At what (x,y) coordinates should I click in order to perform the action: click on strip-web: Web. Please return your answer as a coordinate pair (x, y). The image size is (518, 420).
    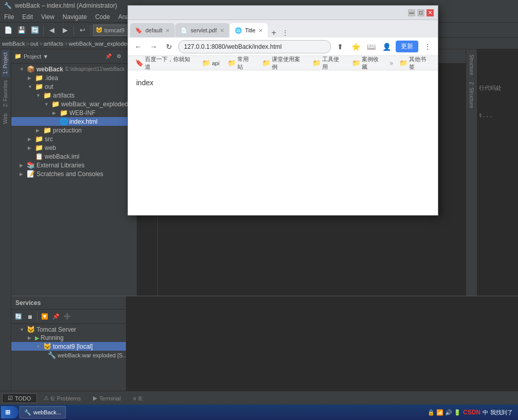
    Looking at the image, I should click on (5, 119).